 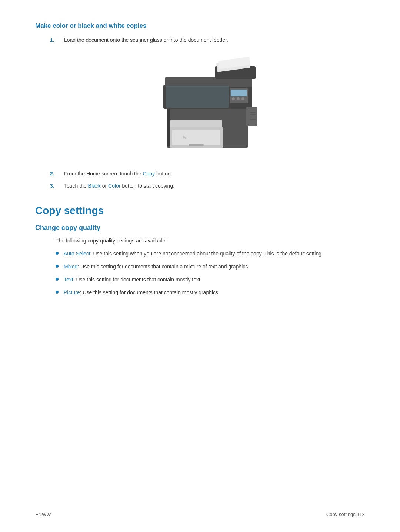 I want to click on bullet-text-4: Picture: Use this setting for documents …, so click(x=141, y=292).